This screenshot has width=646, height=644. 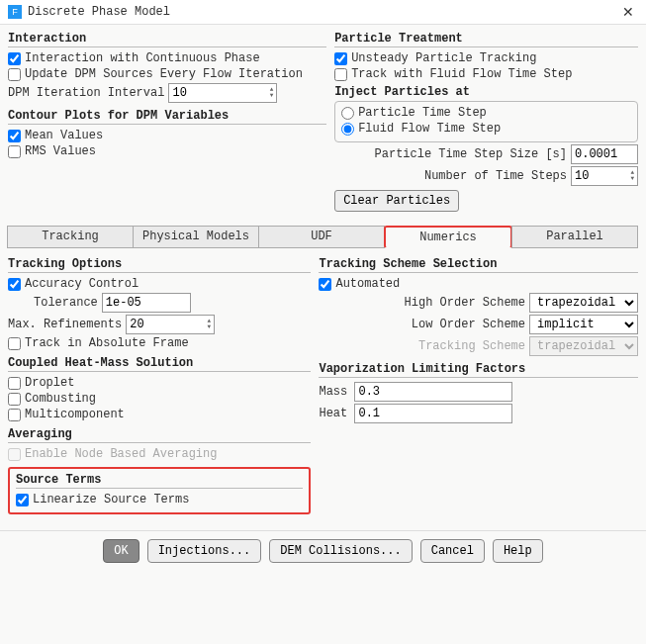 I want to click on mass-label: Mass, so click(x=334, y=392).